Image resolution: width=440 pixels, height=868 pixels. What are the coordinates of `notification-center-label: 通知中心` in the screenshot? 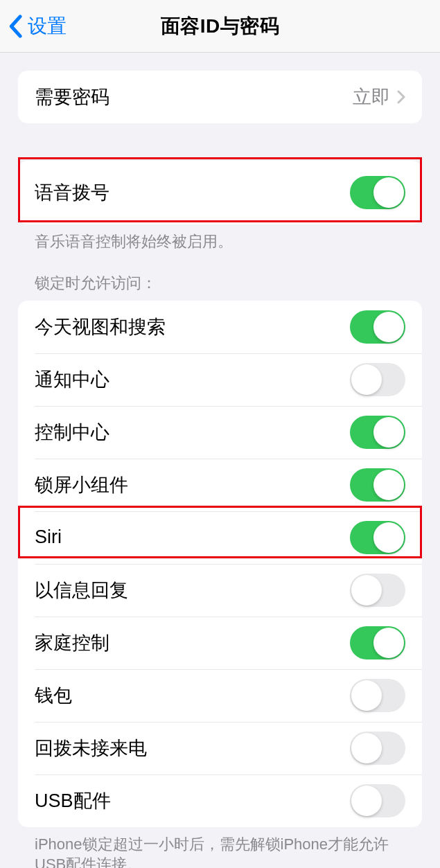 It's located at (72, 380).